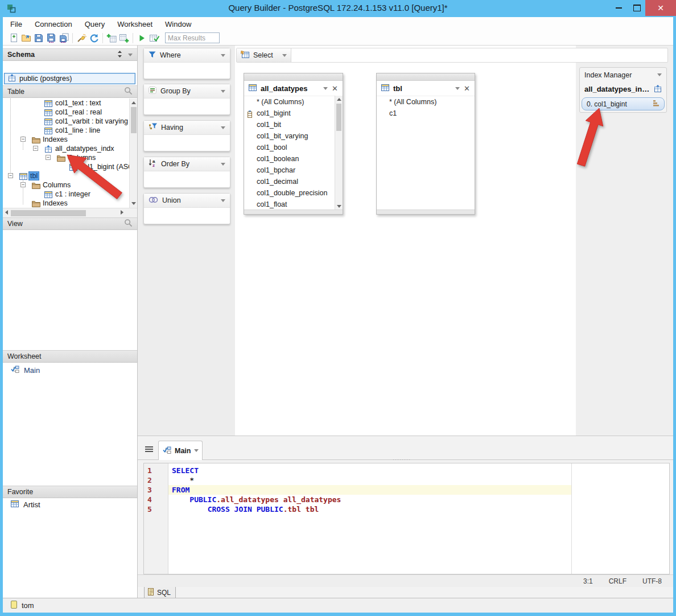  Describe the element at coordinates (64, 38) in the screenshot. I see `save-all-icon` at that location.